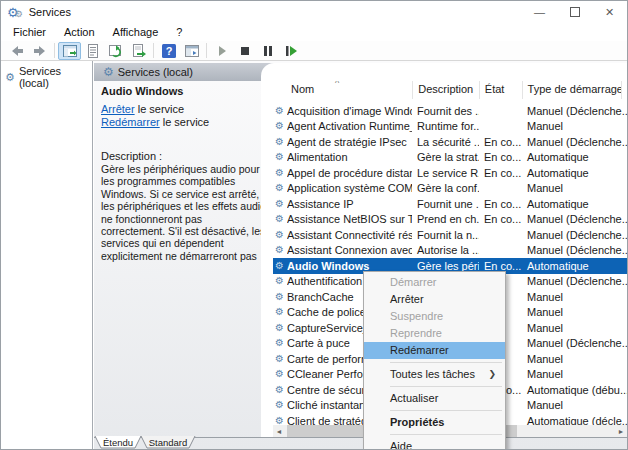 The height and width of the screenshot is (450, 628). I want to click on toolbar-properties-button, so click(92, 51).